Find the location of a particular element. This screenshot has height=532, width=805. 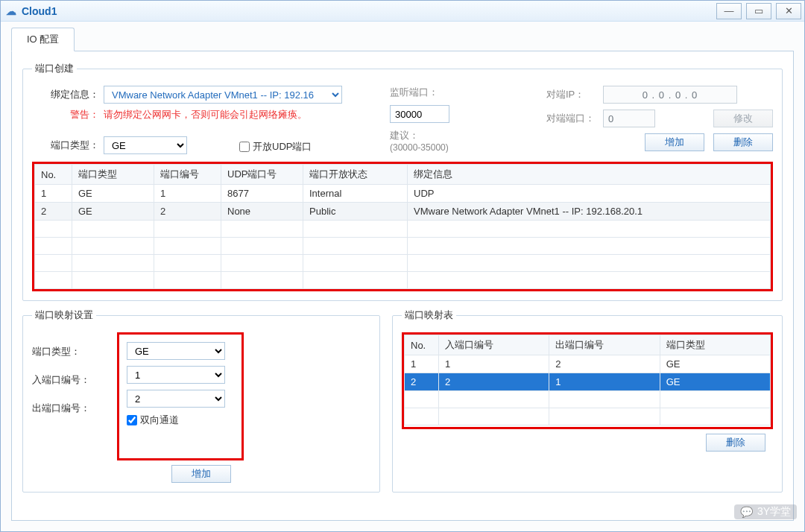

map-add-button: 增加 is located at coordinates (201, 474).